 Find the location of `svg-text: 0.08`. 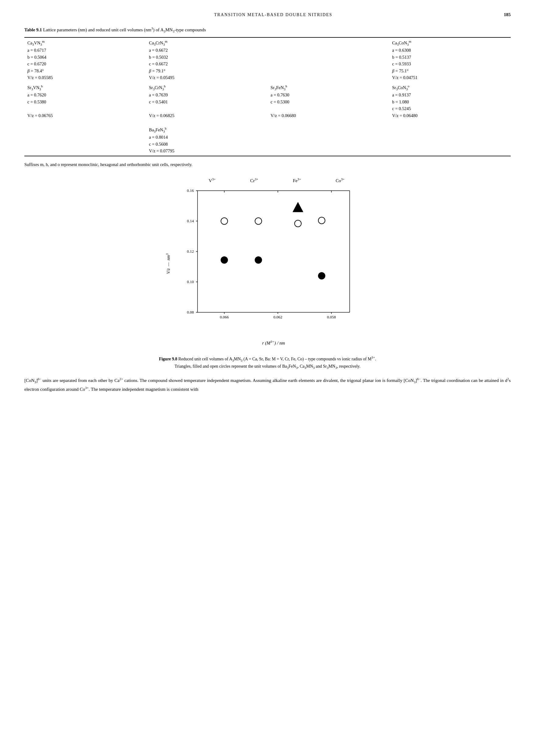

svg-text: 0.08 is located at coordinates (190, 312).